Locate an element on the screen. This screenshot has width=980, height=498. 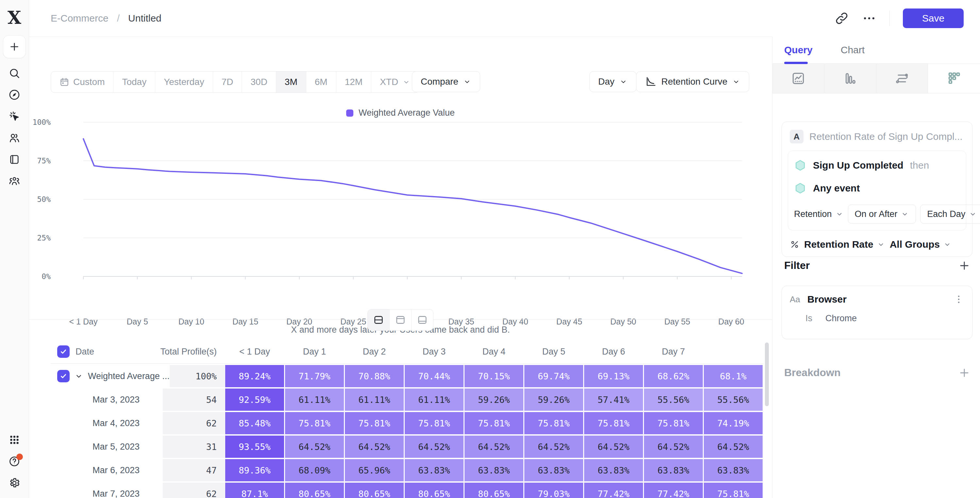
range-3m: 3M is located at coordinates (291, 82).